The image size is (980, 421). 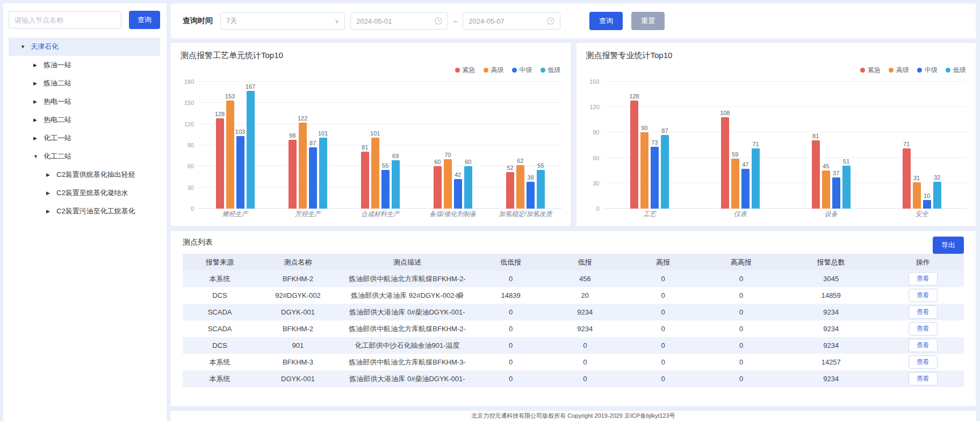 I want to click on table-row: DCS92#DGYK-002炼油部供大港油库 92#DGYK-002-瞬1483…, so click(x=573, y=296).